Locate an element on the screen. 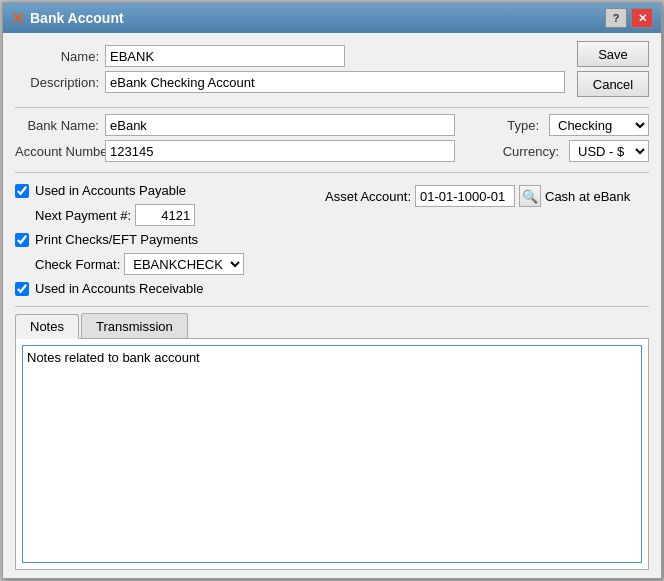 This screenshot has height=581, width=664. type-label: Type: is located at coordinates (526, 126).